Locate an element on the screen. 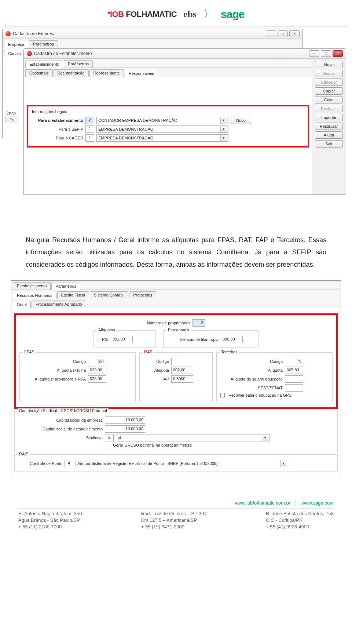 The height and width of the screenshot is (644, 352). header-rule is located at coordinates (176, 26).